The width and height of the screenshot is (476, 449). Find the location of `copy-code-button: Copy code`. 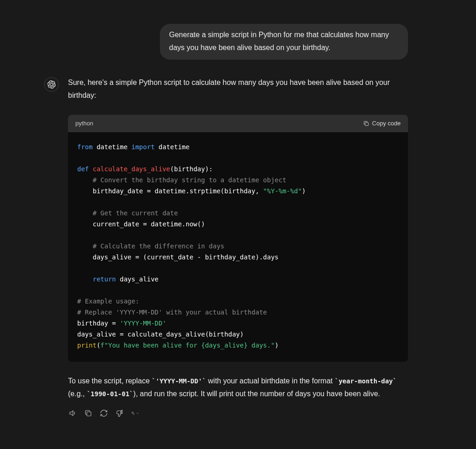

copy-code-button: Copy code is located at coordinates (382, 124).